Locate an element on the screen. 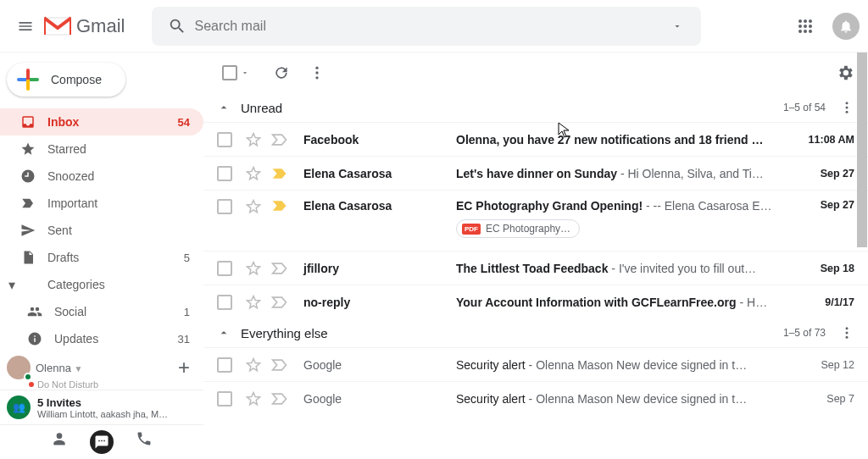 The image size is (868, 459). subject: Your Account Information with GCFLearnFr… is located at coordinates (621, 302).